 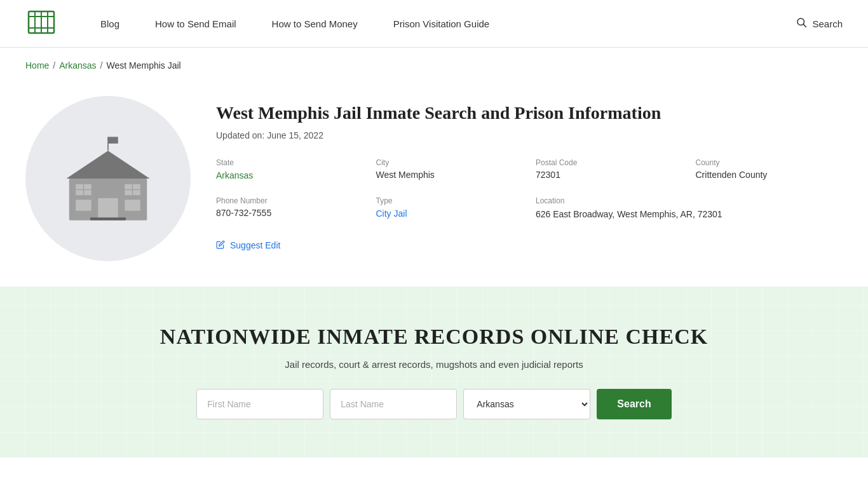 What do you see at coordinates (102, 65) in the screenshot?
I see `breadcrumb-sep-2: /` at bounding box center [102, 65].